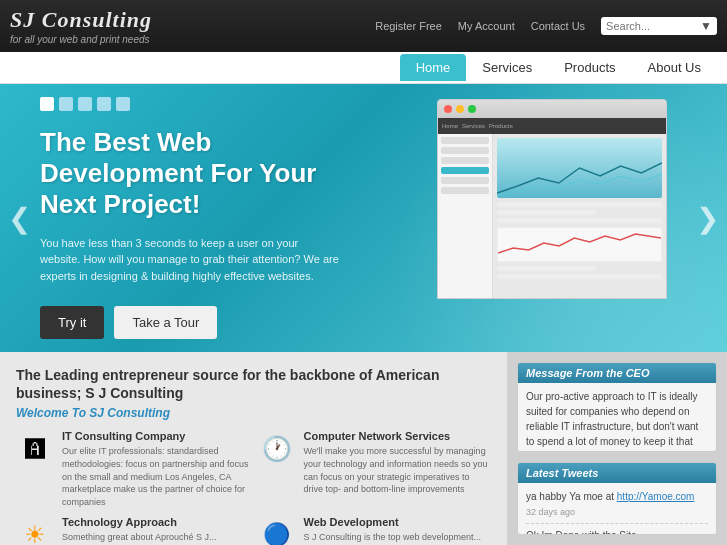 Image resolution: width=727 pixels, height=545 pixels. I want to click on mockup-nav-bar: Home Services Products, so click(552, 126).